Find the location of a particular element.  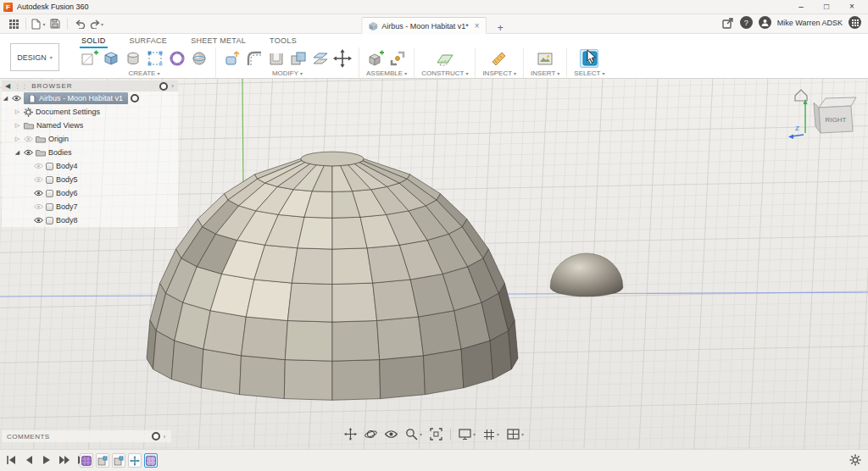

fillet-icon is located at coordinates (254, 58).